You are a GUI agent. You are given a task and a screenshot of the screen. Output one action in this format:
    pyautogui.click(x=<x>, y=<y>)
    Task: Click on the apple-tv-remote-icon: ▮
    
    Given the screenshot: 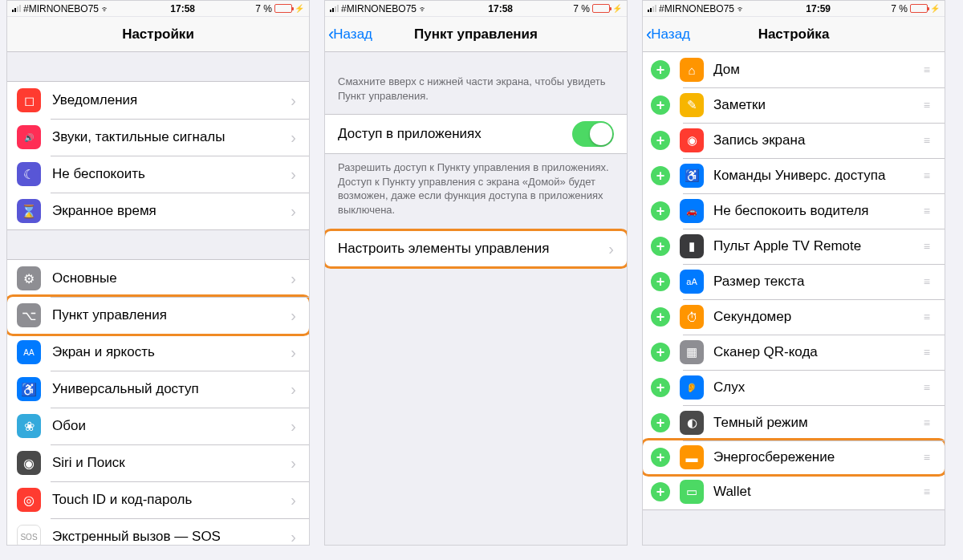 What is the action you would take?
    pyautogui.click(x=692, y=246)
    